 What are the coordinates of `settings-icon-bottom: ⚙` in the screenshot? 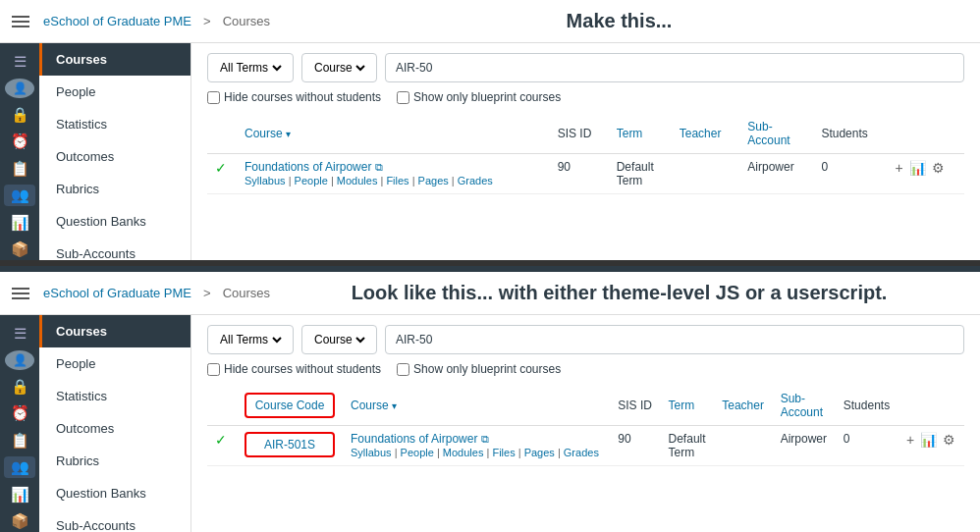 It's located at (949, 440).